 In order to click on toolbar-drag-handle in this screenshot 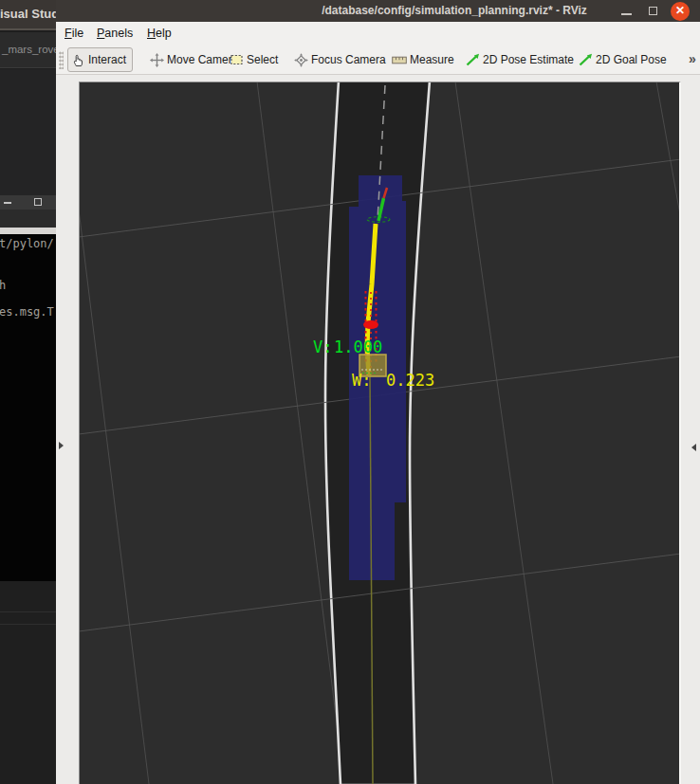, I will do `click(61, 61)`.